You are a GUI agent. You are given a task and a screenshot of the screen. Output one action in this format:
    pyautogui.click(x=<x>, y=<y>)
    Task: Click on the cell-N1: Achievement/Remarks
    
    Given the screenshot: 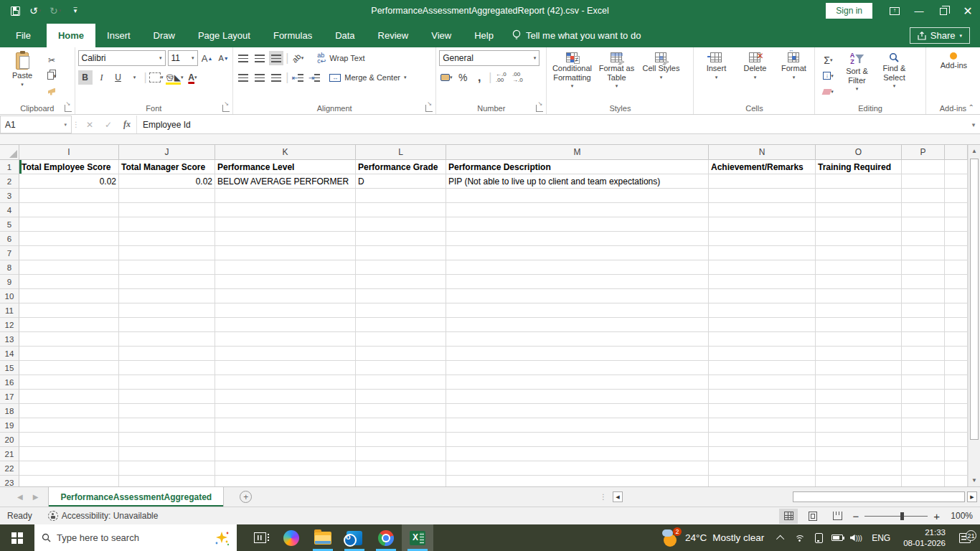 What is the action you would take?
    pyautogui.click(x=762, y=167)
    